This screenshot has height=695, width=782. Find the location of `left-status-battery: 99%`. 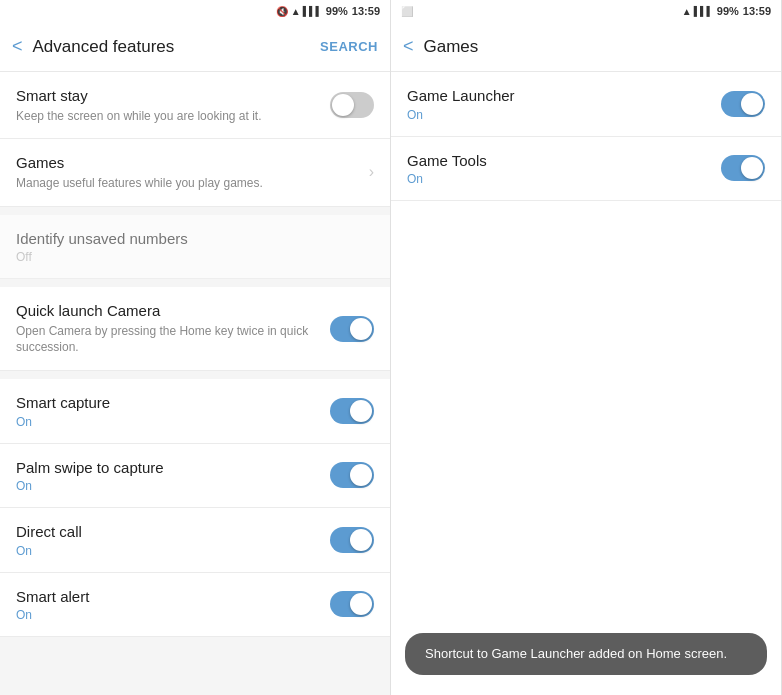

left-status-battery: 99% is located at coordinates (337, 11).